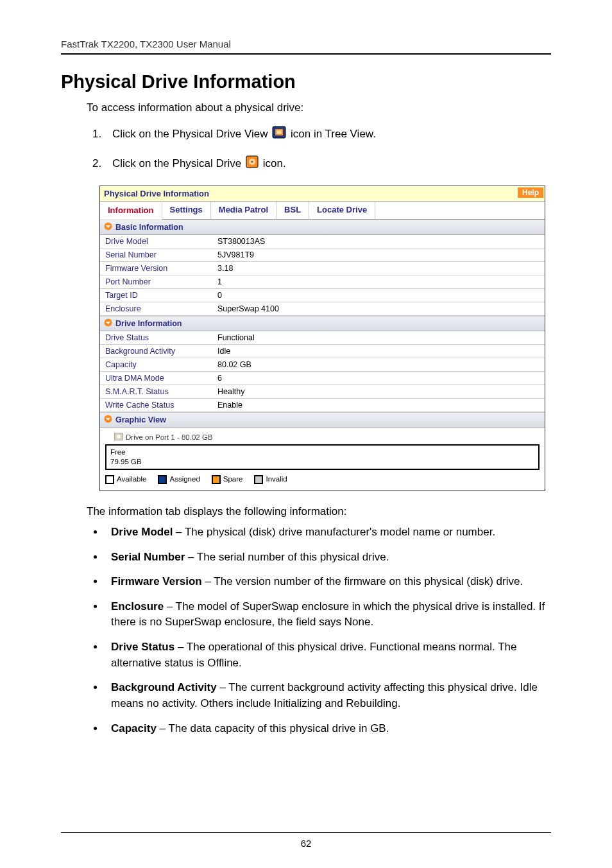 This screenshot has width=612, height=868. What do you see at coordinates (378, 282) in the screenshot?
I see `kv-value: 1` at bounding box center [378, 282].